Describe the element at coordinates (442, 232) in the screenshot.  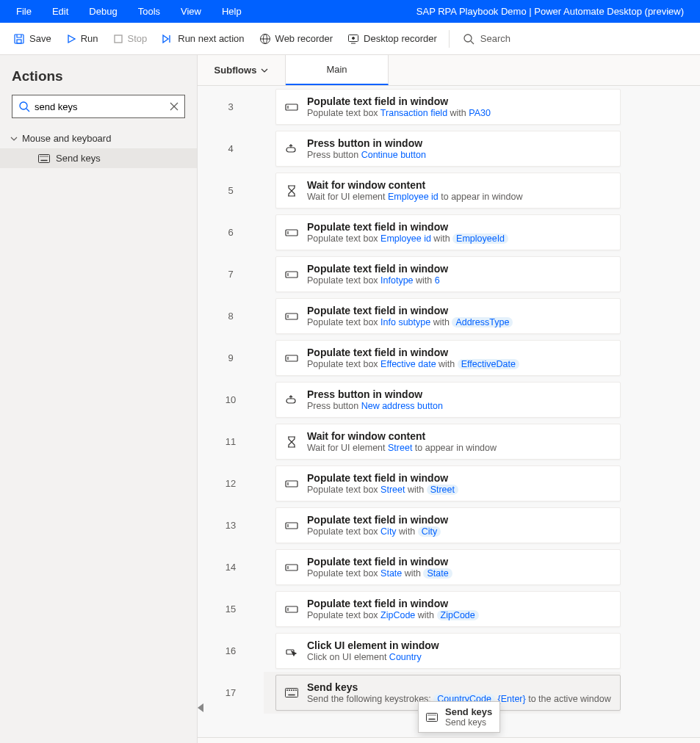
I see `flow-step: 6Populate text field in windowPopulate t…` at that location.